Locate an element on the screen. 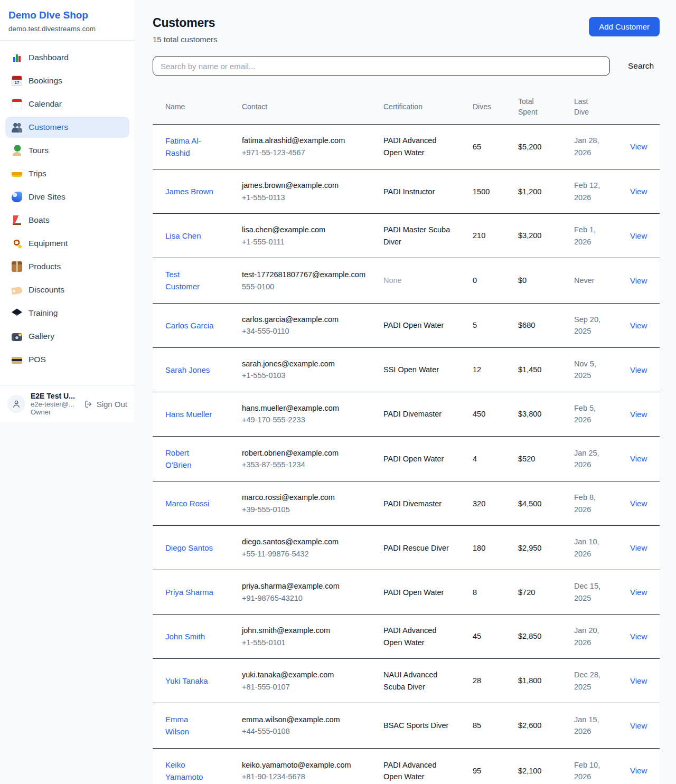  sidebar-item-trips: Trips is located at coordinates (68, 174).